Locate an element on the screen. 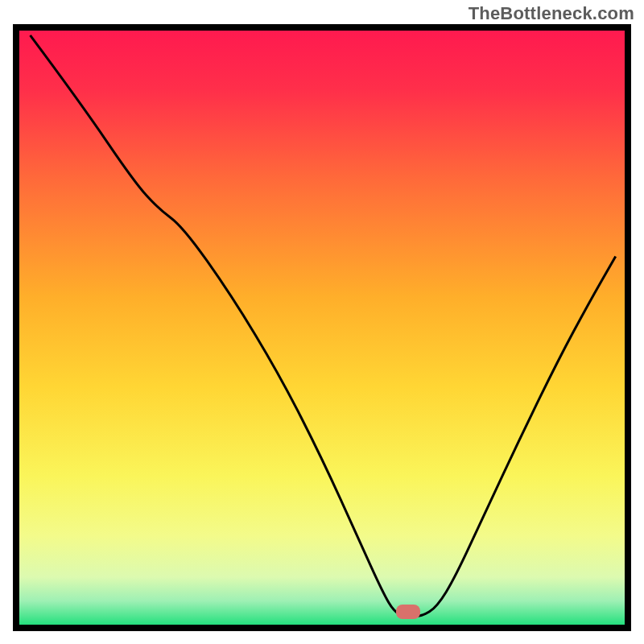  plot-border-left is located at coordinates (16, 328).